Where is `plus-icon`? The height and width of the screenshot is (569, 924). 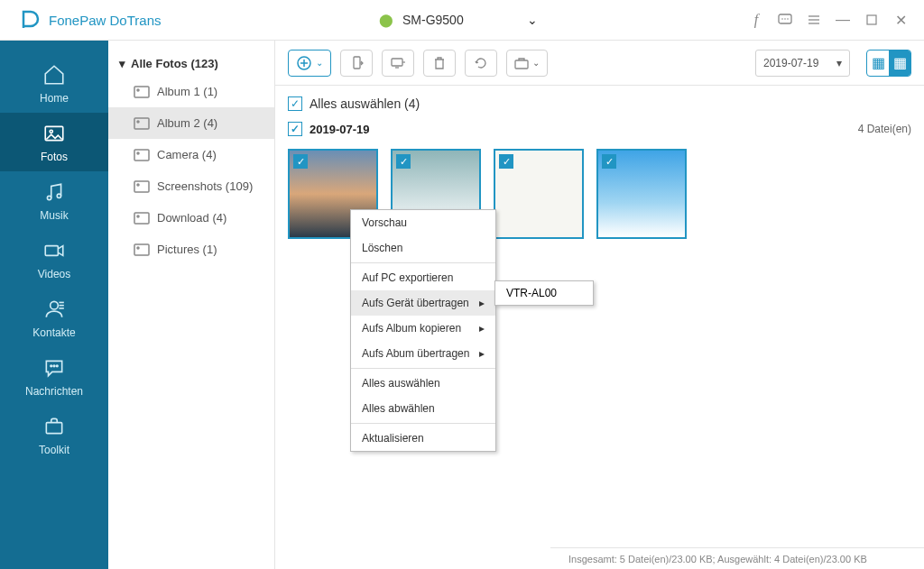 plus-icon is located at coordinates (304, 63).